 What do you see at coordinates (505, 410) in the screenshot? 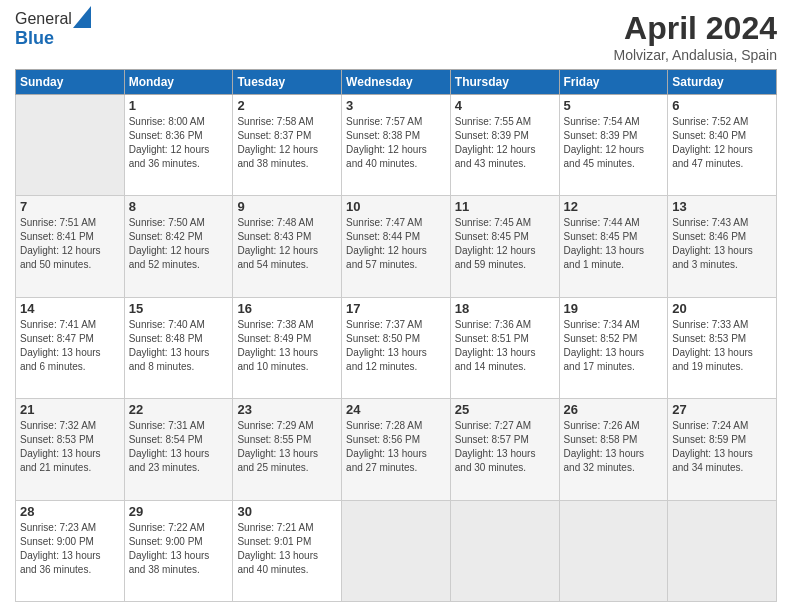
I see `day-number: 25` at bounding box center [505, 410].